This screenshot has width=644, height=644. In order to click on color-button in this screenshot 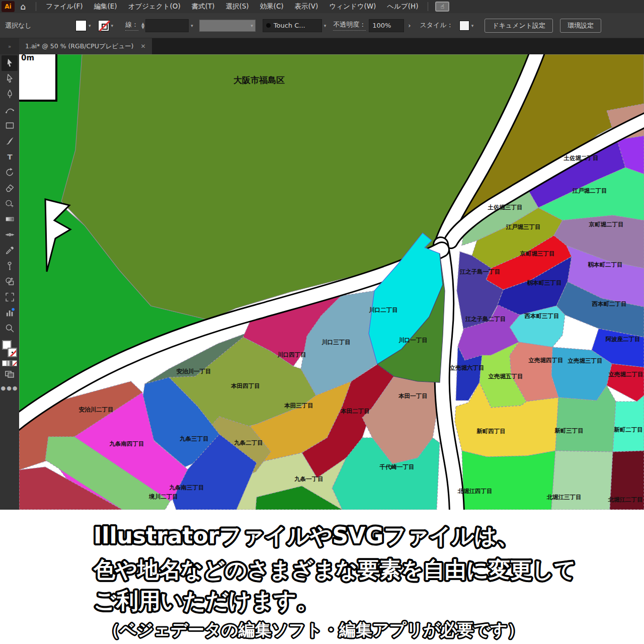, I will do `click(5, 363)`.